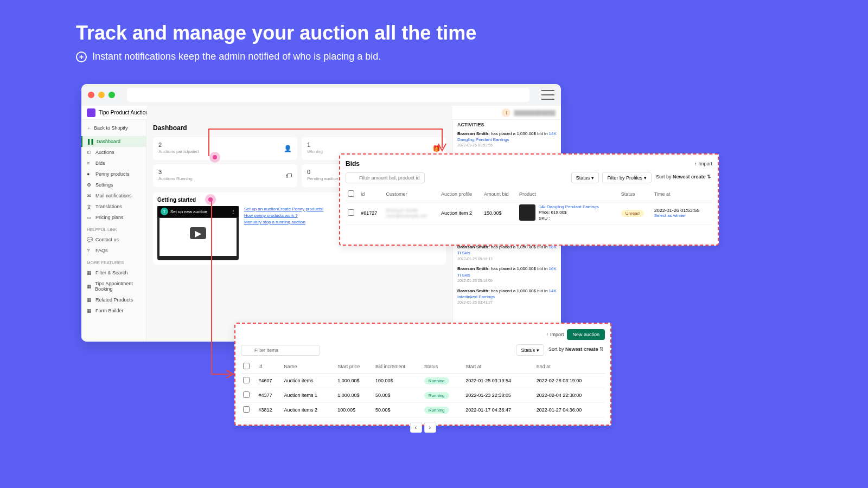  I want to click on upload-icon: ↑, so click(695, 164).